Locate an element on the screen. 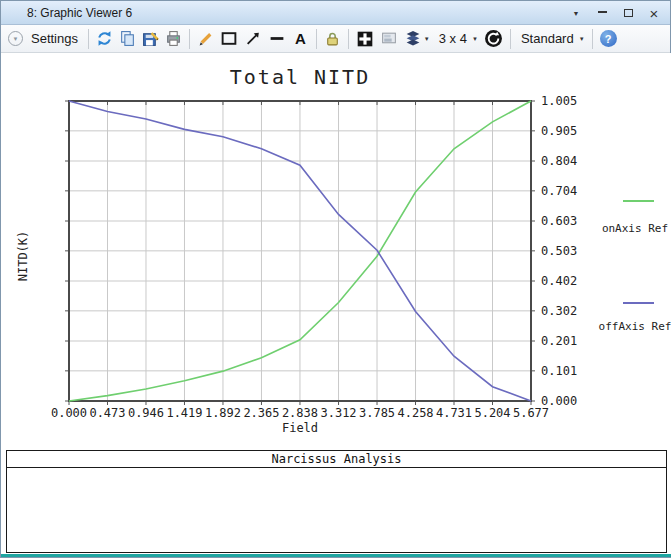 Image resolution: width=671 pixels, height=558 pixels. layers-caret-icon: ▼ is located at coordinates (427, 39).